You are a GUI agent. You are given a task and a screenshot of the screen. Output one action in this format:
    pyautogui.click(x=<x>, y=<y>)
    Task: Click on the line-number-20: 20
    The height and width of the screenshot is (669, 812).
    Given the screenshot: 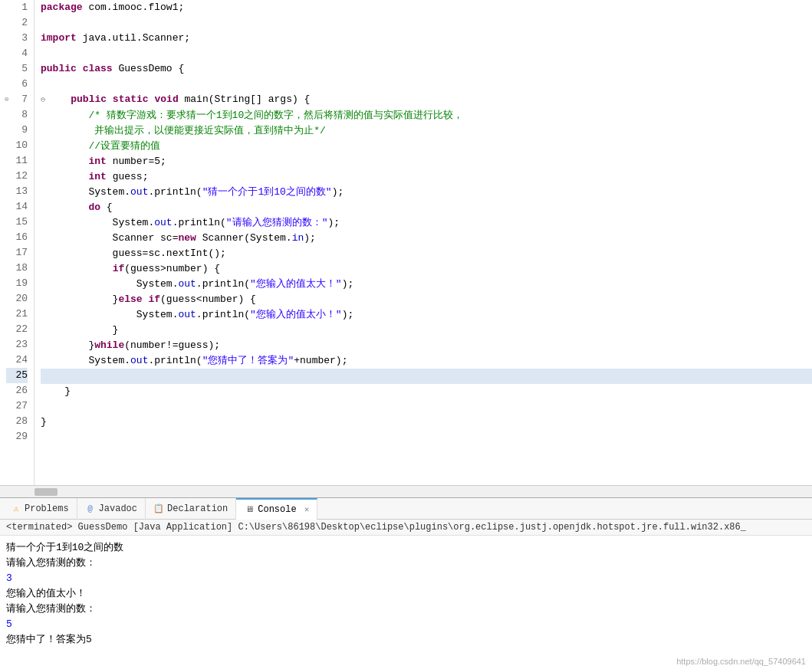 What is the action you would take?
    pyautogui.click(x=17, y=299)
    